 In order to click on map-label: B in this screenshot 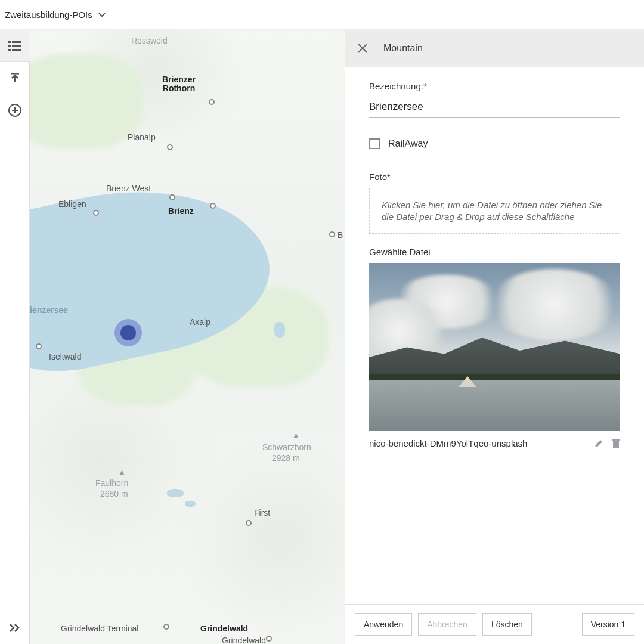, I will do `click(340, 235)`.